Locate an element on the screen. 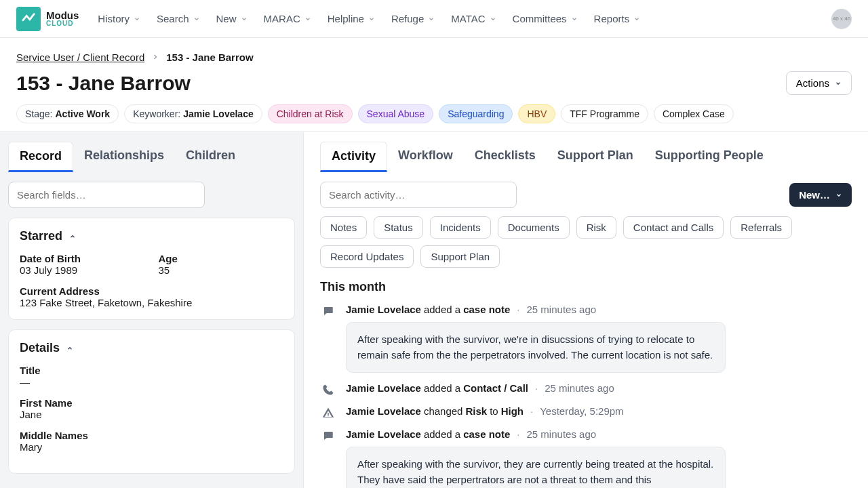 Image resolution: width=868 pixels, height=488 pixels. top-nav: Modus CLOUD HistorySearchNewMARACHelplin… is located at coordinates (434, 19).